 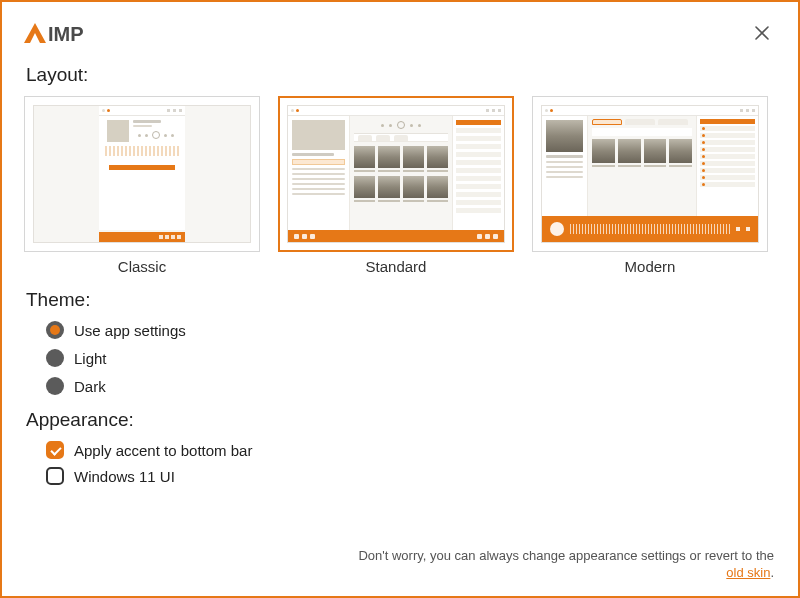 What do you see at coordinates (90, 358) in the screenshot?
I see `theme-option-label: Light` at bounding box center [90, 358].